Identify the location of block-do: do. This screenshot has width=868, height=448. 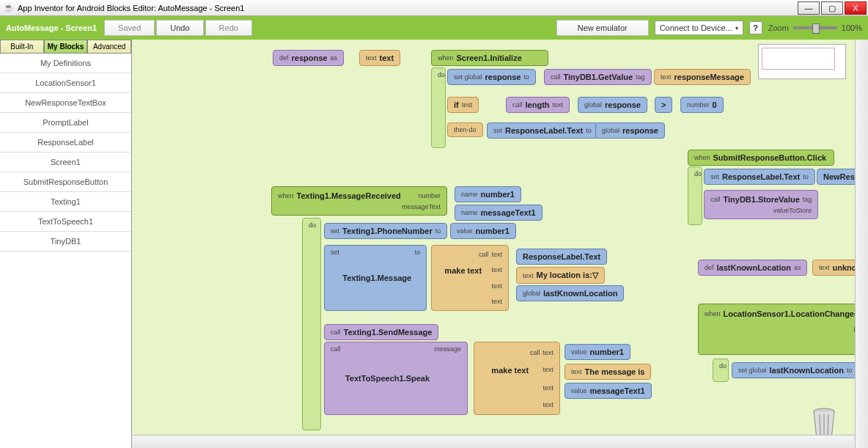
(438, 108).